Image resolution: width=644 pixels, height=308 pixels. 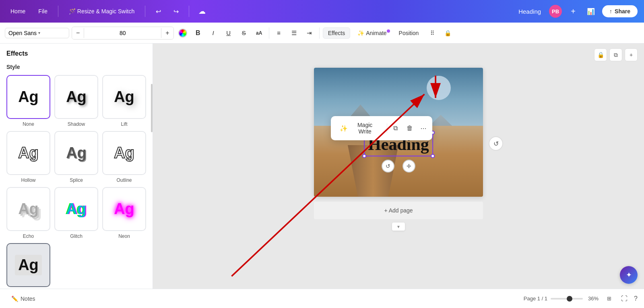 What do you see at coordinates (76, 213) in the screenshot?
I see `effect-glitch: Ag Glitch` at bounding box center [76, 213].